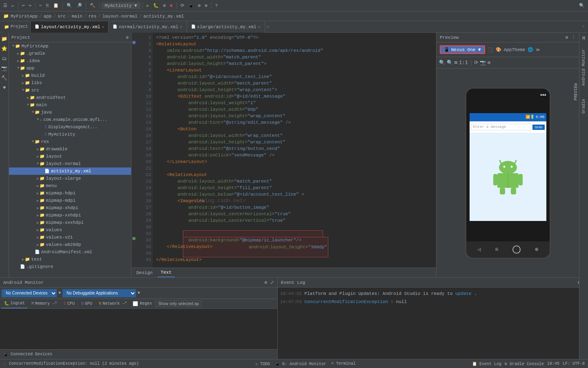 The image size is (588, 368). I want to click on show-only-selected-btn: Show only selected ap, so click(178, 304).